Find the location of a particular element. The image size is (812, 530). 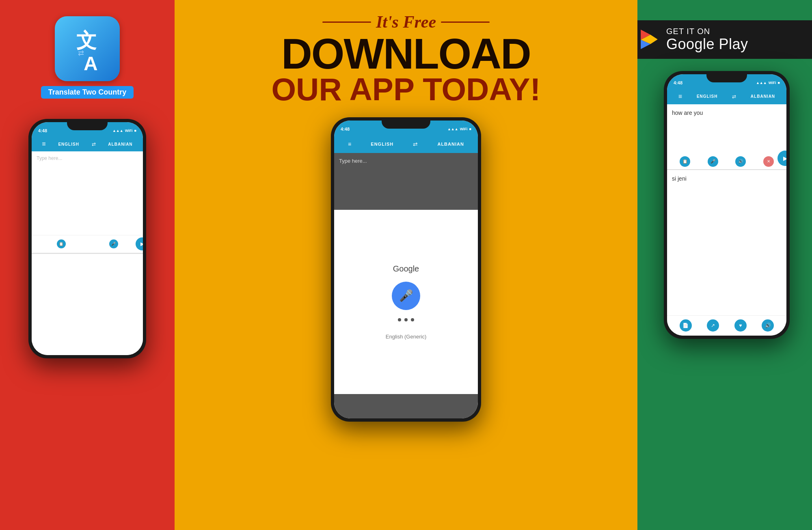

right-lang-to: ALBANIAN is located at coordinates (763, 97).